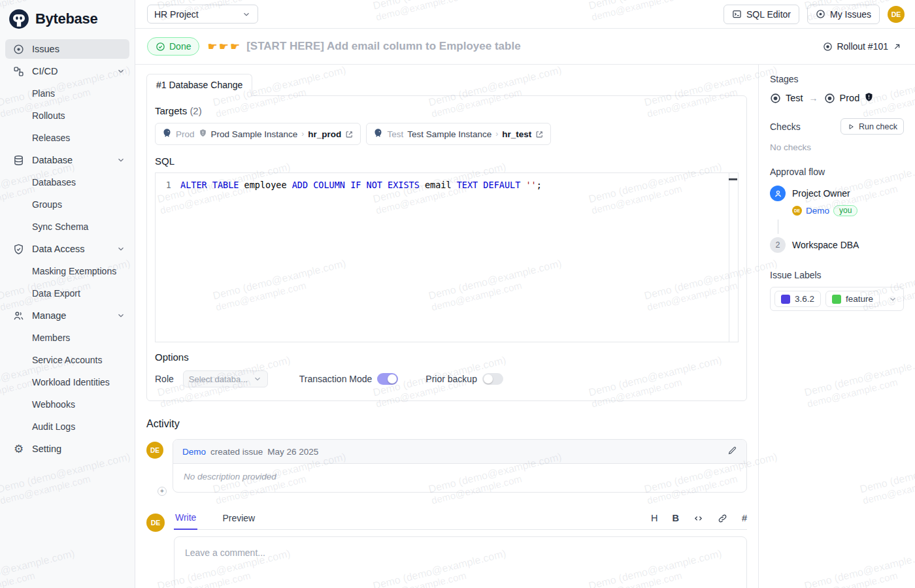 Image resolution: width=915 pixels, height=588 pixels. What do you see at coordinates (67, 249) in the screenshot?
I see `sidebar-item-data-access: Data Access` at bounding box center [67, 249].